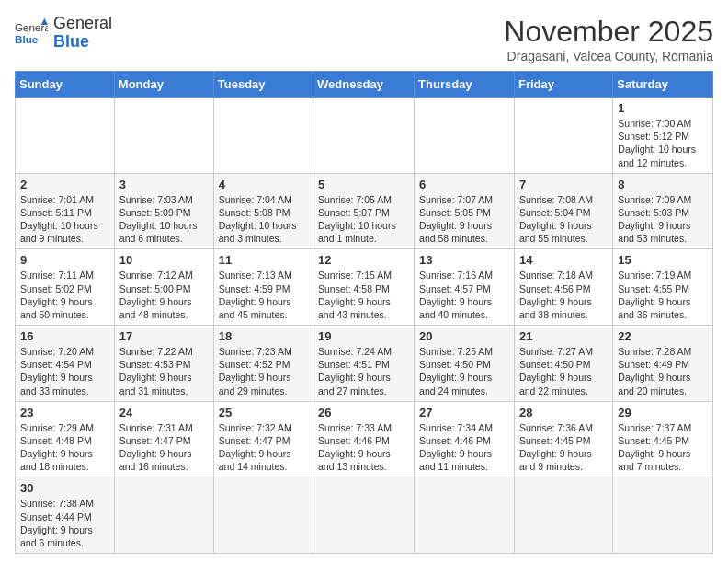 This screenshot has width=728, height=563. Describe the element at coordinates (464, 372) in the screenshot. I see `day-info: Sunrise: 7:25 AM Sunset: 4:50 PM Dayligh…` at that location.